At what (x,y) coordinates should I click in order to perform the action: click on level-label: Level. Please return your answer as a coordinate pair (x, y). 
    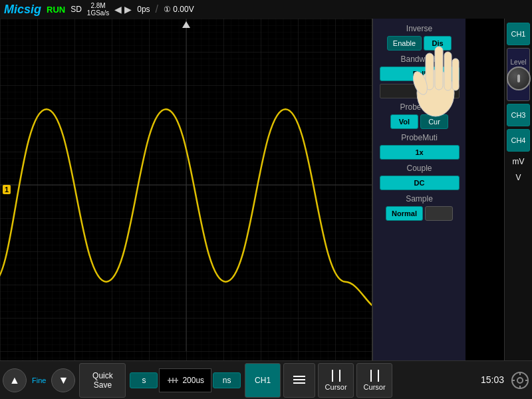
    Looking at the image, I should click on (519, 63).